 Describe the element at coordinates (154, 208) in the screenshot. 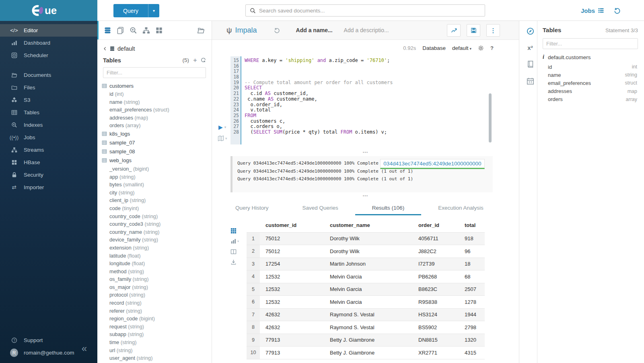

I see `column-item: code (tinyint)` at that location.